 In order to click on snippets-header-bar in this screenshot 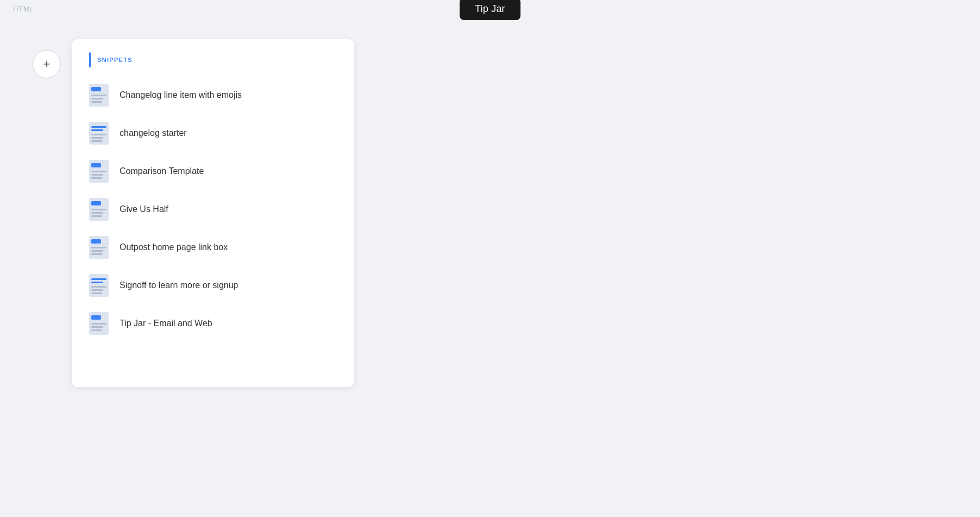, I will do `click(90, 60)`.